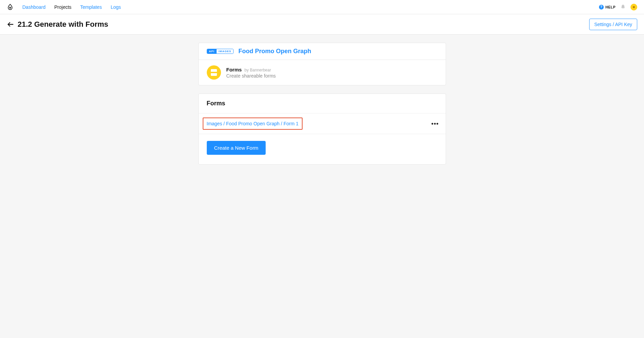  What do you see at coordinates (58, 24) in the screenshot?
I see `page-header-left: 21.2 Generate with Forms` at bounding box center [58, 24].